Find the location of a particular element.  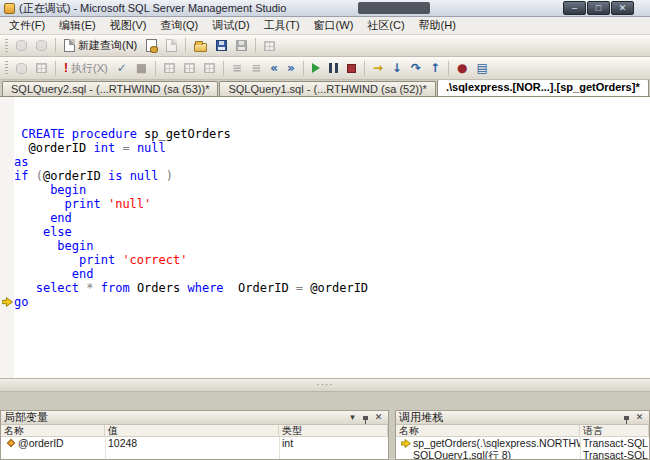

menu-item: 查询(Q) is located at coordinates (179, 26).